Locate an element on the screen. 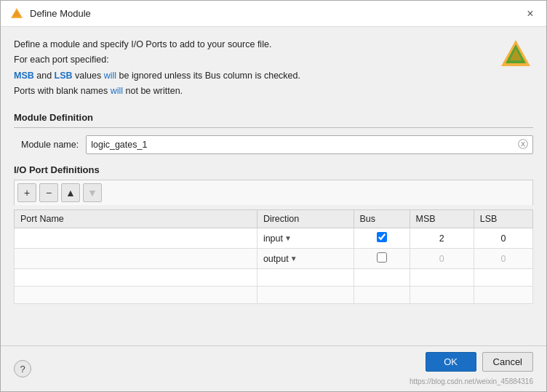  clear-input-icon: ⓧ is located at coordinates (523, 145).